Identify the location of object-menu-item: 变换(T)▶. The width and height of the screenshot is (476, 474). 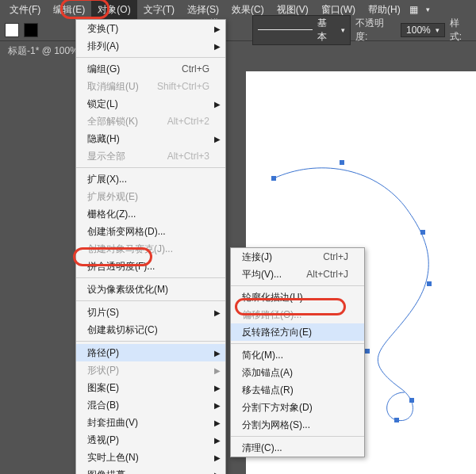
(151, 29).